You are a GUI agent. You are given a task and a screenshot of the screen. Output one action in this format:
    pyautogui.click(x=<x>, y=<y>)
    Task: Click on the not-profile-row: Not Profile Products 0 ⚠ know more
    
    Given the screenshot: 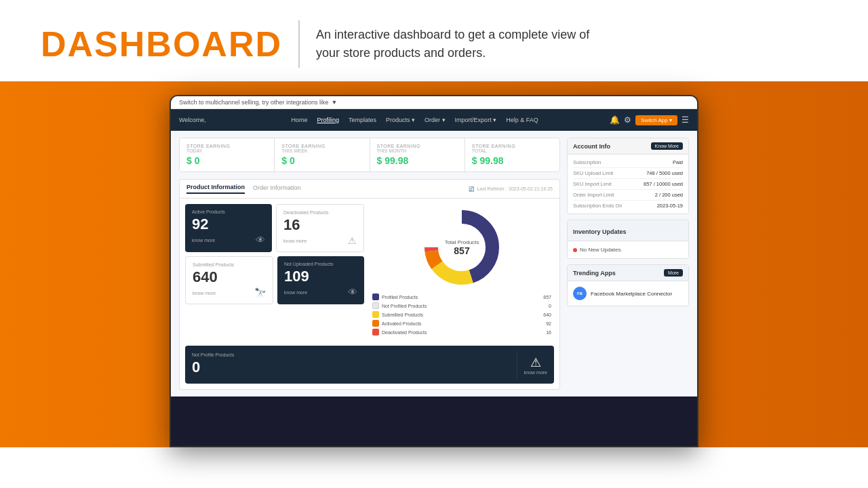 What is the action you would take?
    pyautogui.click(x=370, y=367)
    